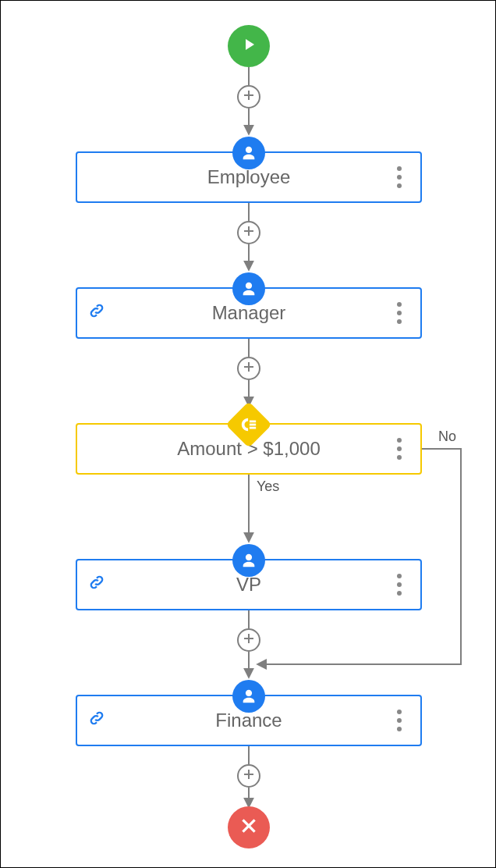 This screenshot has width=496, height=868. Describe the element at coordinates (249, 585) in the screenshot. I see `step-label: VP` at that location.